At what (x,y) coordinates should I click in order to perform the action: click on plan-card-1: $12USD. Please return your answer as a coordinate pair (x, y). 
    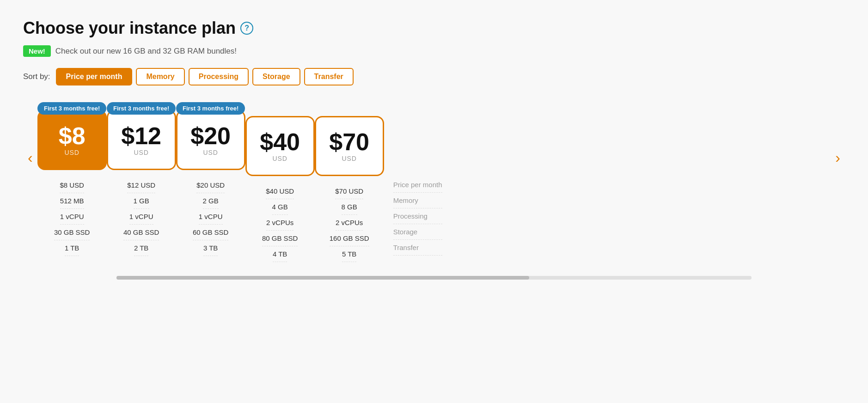
    Looking at the image, I should click on (141, 140).